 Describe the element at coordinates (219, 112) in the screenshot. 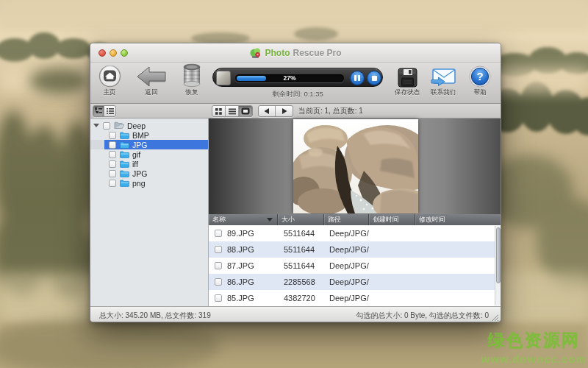

I see `grid-view-icon` at that location.